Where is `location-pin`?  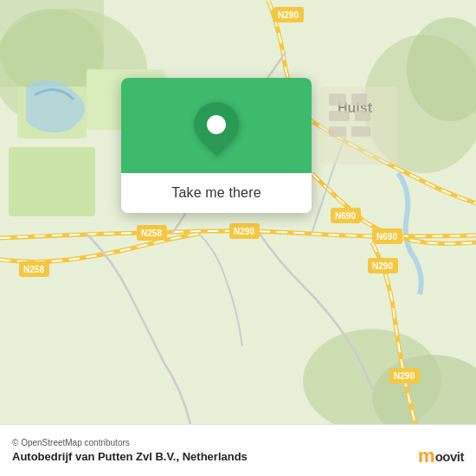 location-pin is located at coordinates (216, 128).